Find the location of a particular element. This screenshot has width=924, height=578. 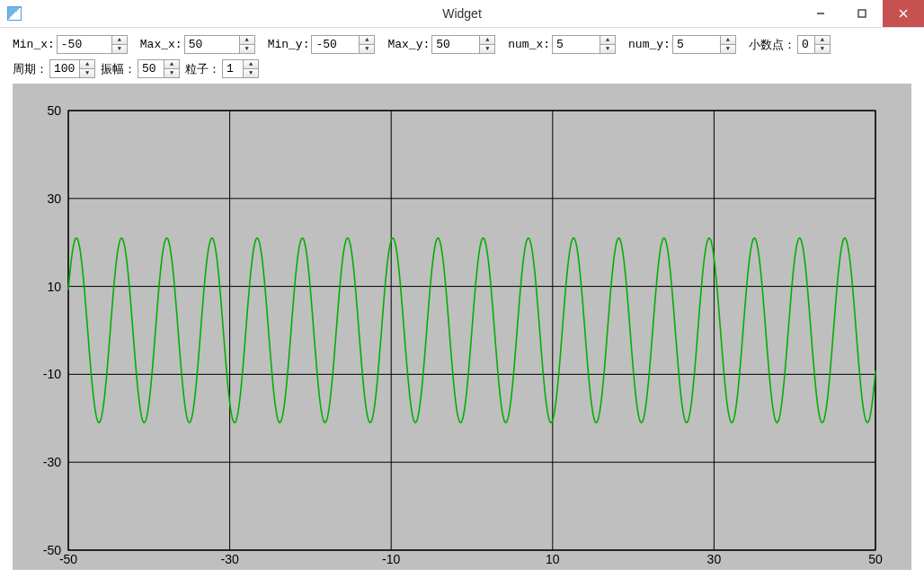

input-decimals is located at coordinates (806, 45).